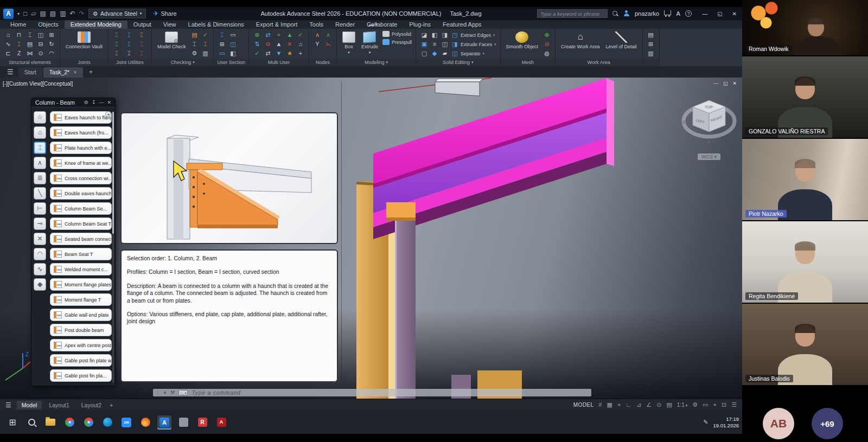 Image resolution: width=868 pixels, height=442 pixels. What do you see at coordinates (667, 13) in the screenshot?
I see `app-store-cart-icon` at bounding box center [667, 13].